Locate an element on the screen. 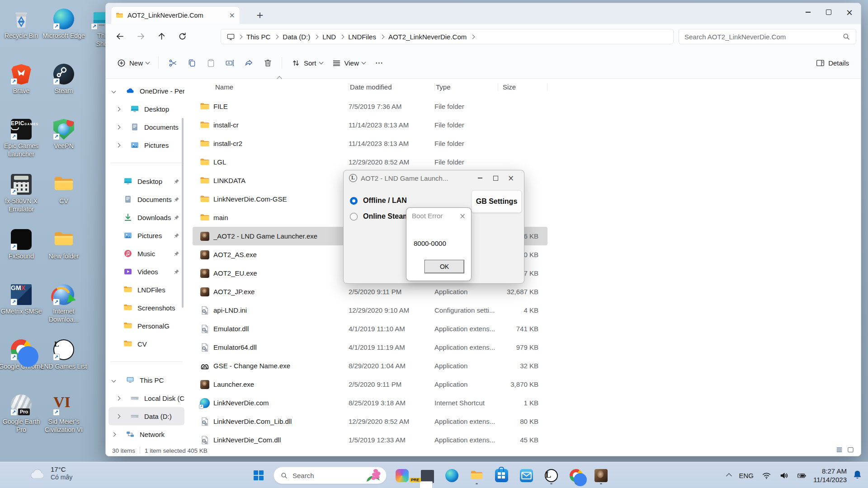  address-bar: This PC Data (D:) LND is located at coordinates (447, 37).